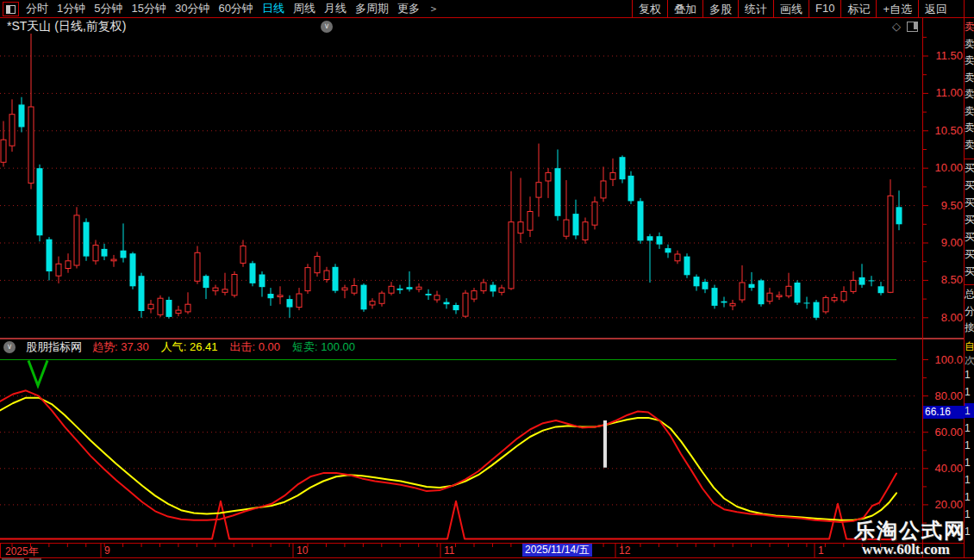 The image size is (974, 560). What do you see at coordinates (912, 27) in the screenshot?
I see `split-pane-icon` at bounding box center [912, 27].